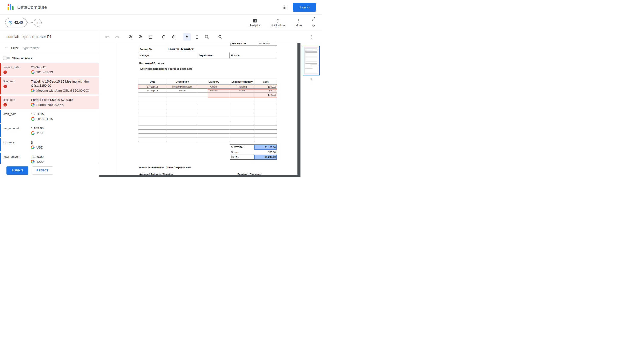 Image resolution: width=644 pixels, height=354 pixels. What do you see at coordinates (244, 44) in the screenshot?
I see `period-end-label: Period end at` at bounding box center [244, 44].